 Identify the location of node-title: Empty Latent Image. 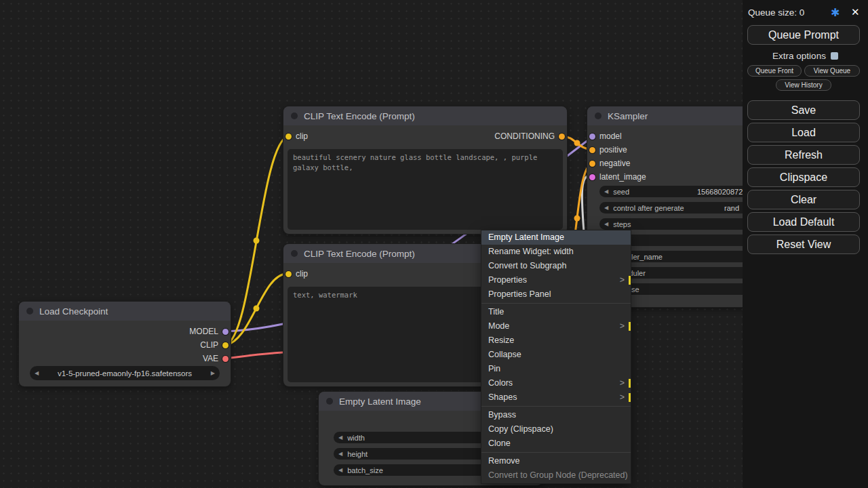
(380, 401).